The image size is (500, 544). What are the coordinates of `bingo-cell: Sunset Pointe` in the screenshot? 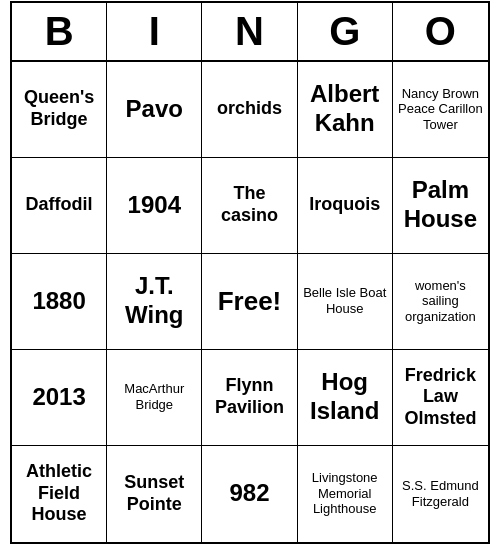 It's located at (154, 494).